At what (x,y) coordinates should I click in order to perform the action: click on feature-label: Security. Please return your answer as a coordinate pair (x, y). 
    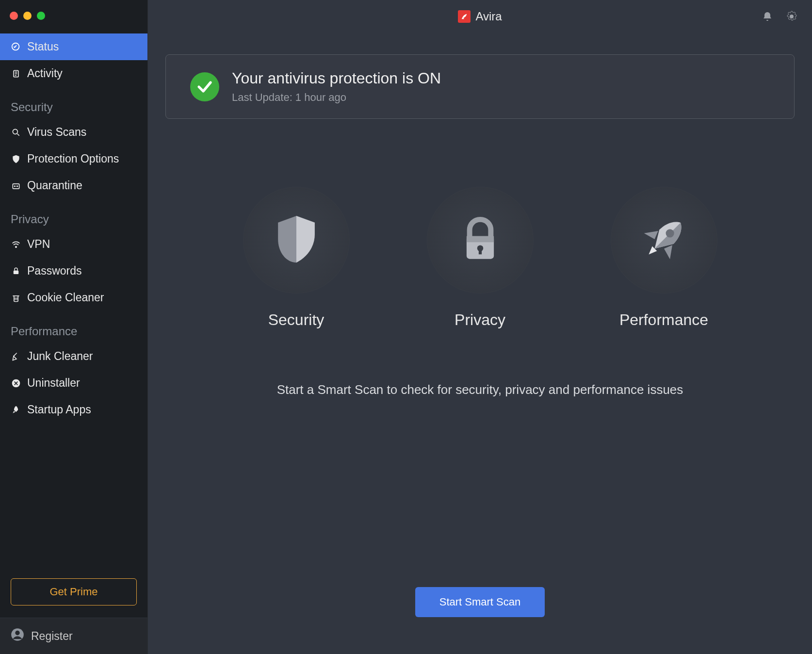
    Looking at the image, I should click on (296, 320).